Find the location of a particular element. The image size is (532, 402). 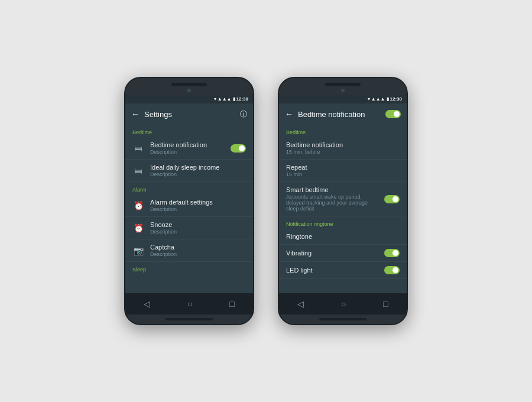

app-bar-title-1: Settings is located at coordinates (190, 115).